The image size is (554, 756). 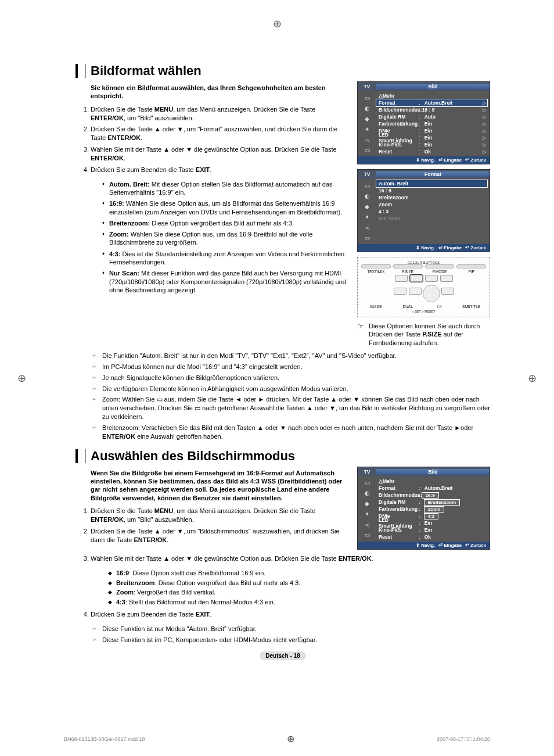 What do you see at coordinates (432, 530) in the screenshot?
I see `osd-item: Kino-Plus:Ein` at bounding box center [432, 530].